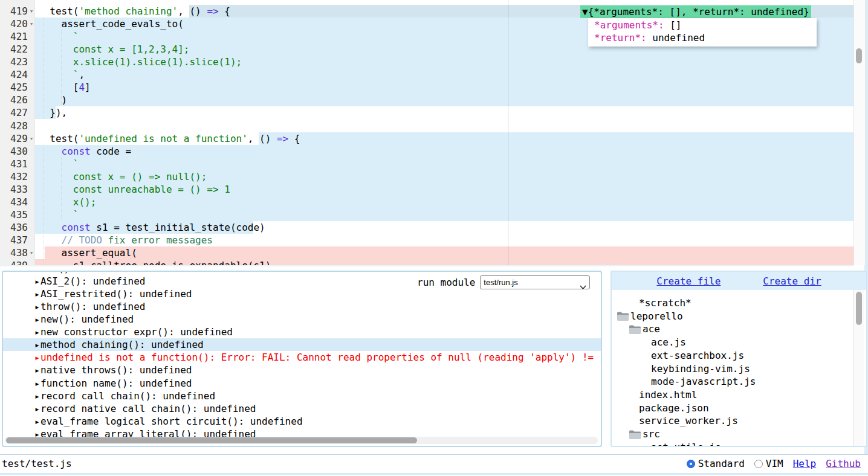 This screenshot has height=476, width=868. What do you see at coordinates (733, 444) in the screenshot?
I see `file-tree-item: ast_utils.js` at bounding box center [733, 444].